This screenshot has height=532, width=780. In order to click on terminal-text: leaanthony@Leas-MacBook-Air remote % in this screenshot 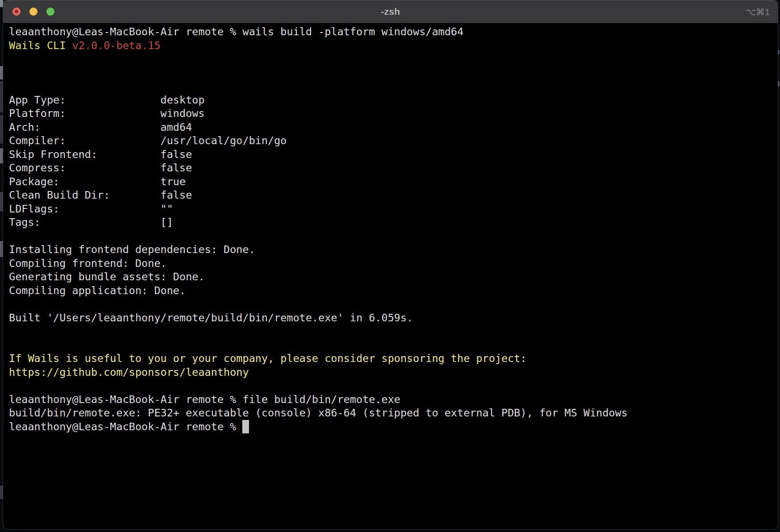, I will do `click(126, 427)`.